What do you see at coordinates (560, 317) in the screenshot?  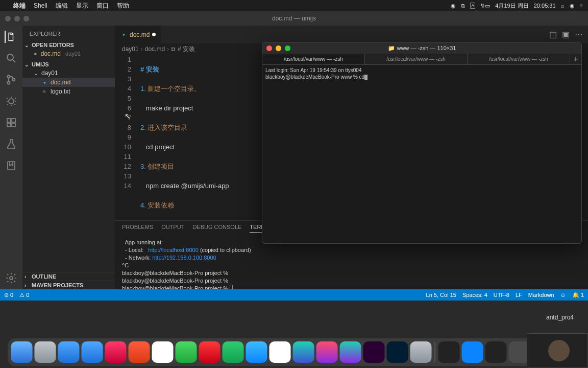 I see `overlay-label: antd_pro4` at bounding box center [560, 317].